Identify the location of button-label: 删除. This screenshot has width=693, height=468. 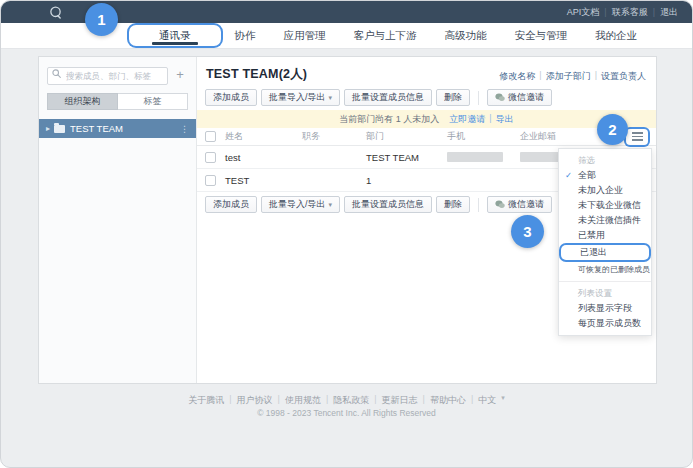
(453, 98).